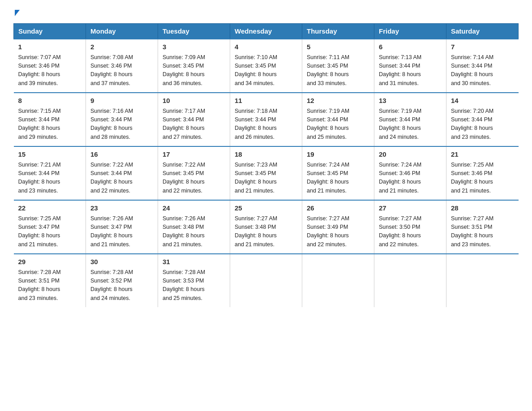 This screenshot has width=532, height=411. I want to click on day-number: 9, so click(122, 101).